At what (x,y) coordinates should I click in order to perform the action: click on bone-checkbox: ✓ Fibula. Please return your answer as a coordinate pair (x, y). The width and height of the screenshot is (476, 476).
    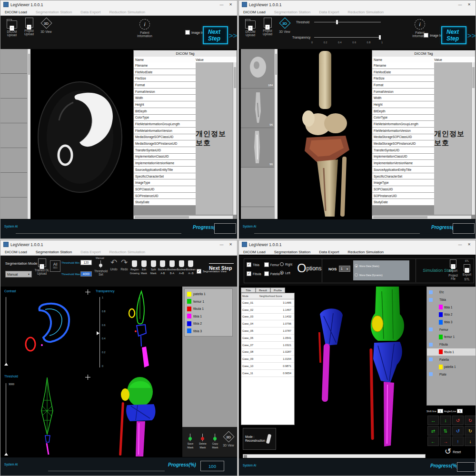
    Looking at the image, I should click on (254, 274).